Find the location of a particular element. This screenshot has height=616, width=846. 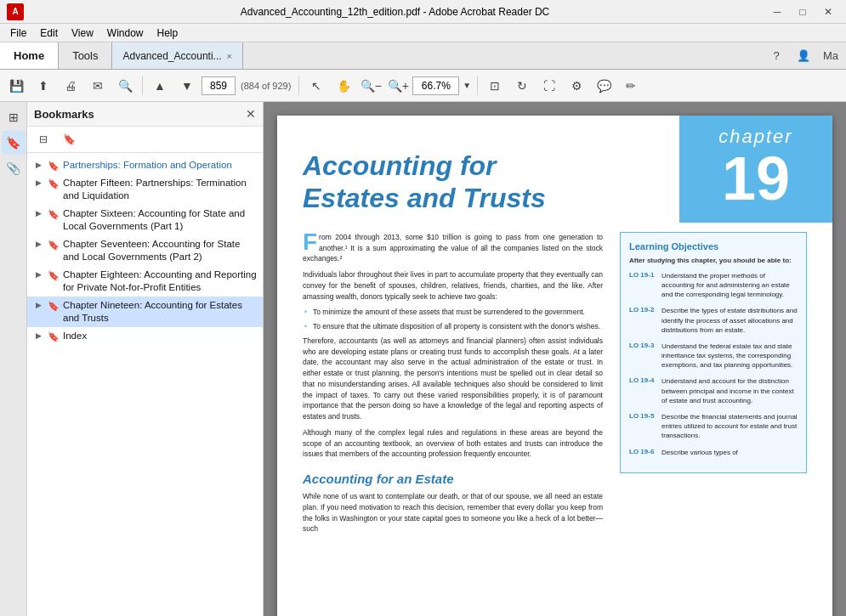

bm-expand-2: ▶ is located at coordinates (40, 214).